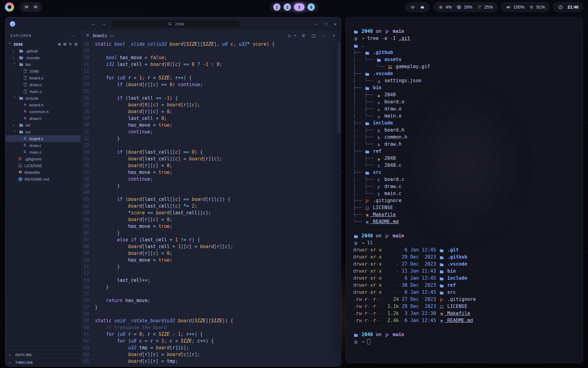 This screenshot has width=588, height=368. Describe the element at coordinates (211, 233) in the screenshot. I see `code-line-46: 46 }` at that location.